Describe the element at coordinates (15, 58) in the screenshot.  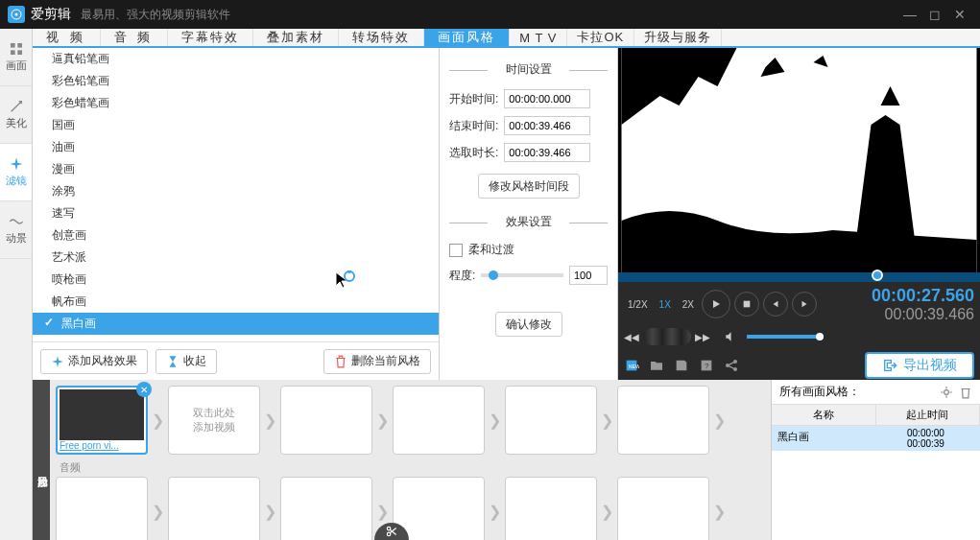
I see `sidetab-canvas: 画面` at that location.